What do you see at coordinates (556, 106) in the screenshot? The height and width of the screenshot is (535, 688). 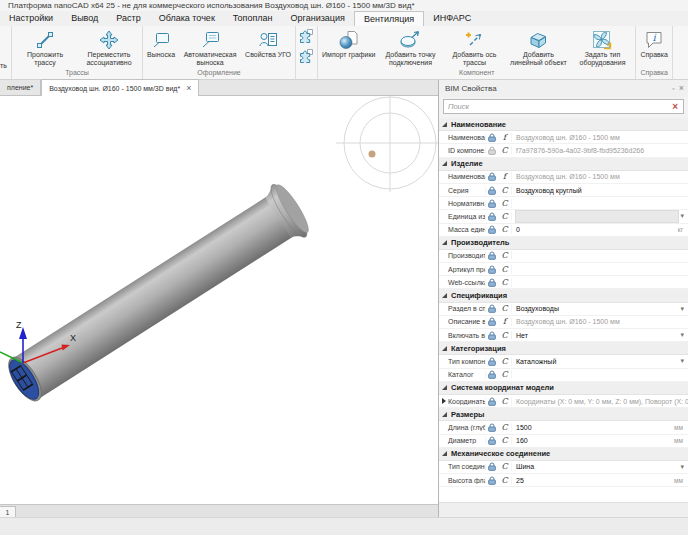 I see `search-input` at bounding box center [556, 106].